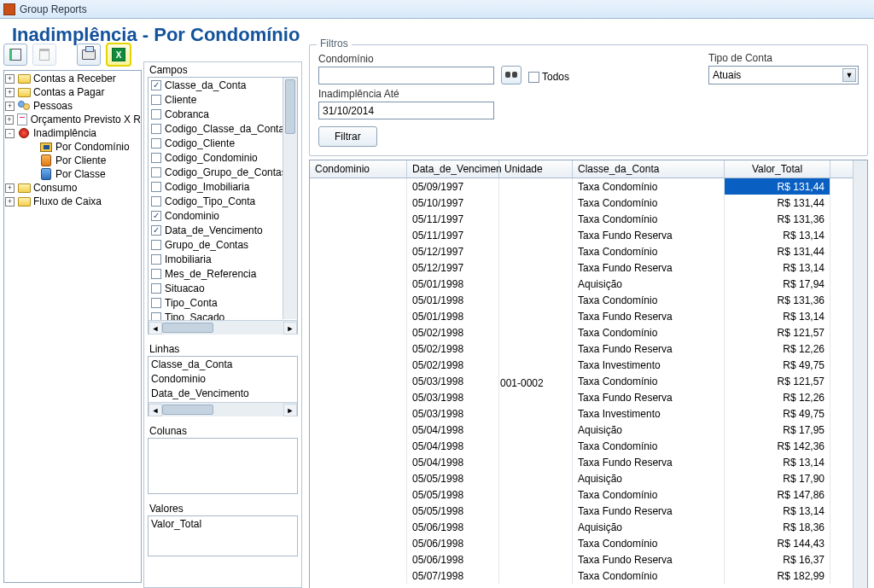  Describe the element at coordinates (223, 244) in the screenshot. I see `campo-item: Grupo_de_Contas` at that location.